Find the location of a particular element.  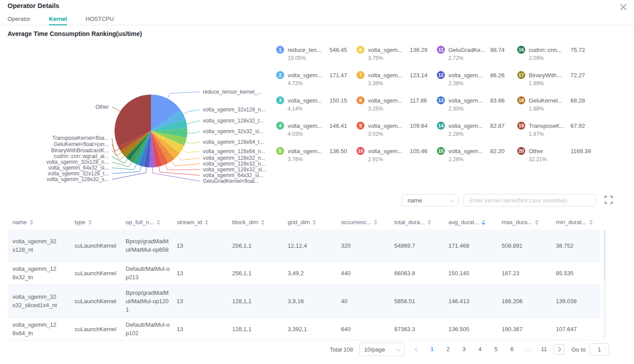

legend-avg-time-value: 109.64 is located at coordinates (419, 126).